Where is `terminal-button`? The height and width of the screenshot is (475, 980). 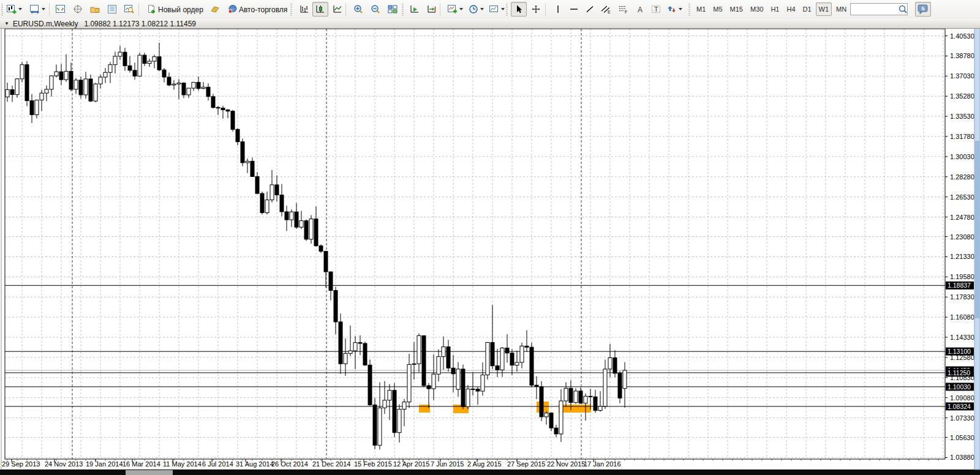 terminal-button is located at coordinates (112, 9).